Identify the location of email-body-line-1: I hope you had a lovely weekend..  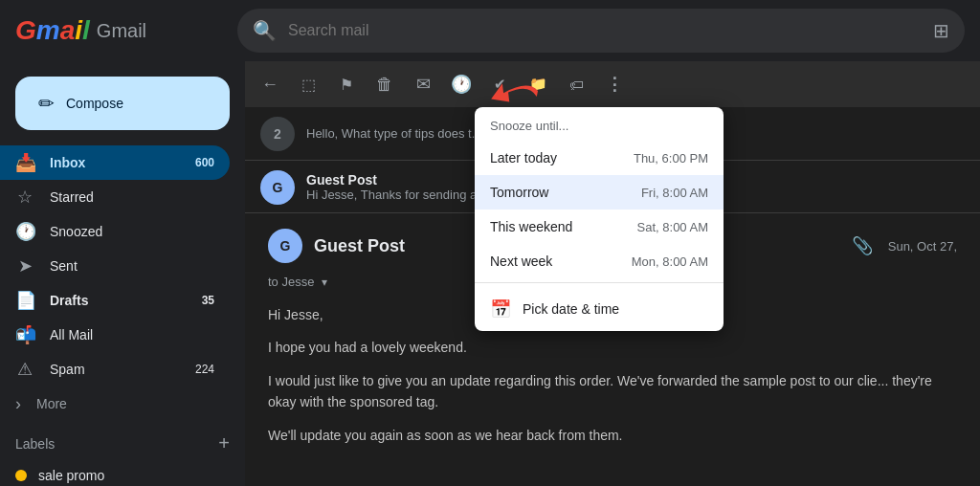
(612, 347).